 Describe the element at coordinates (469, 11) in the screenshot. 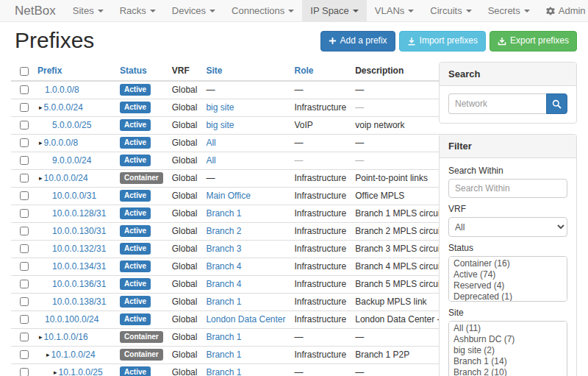

I see `caret-down-icon` at that location.